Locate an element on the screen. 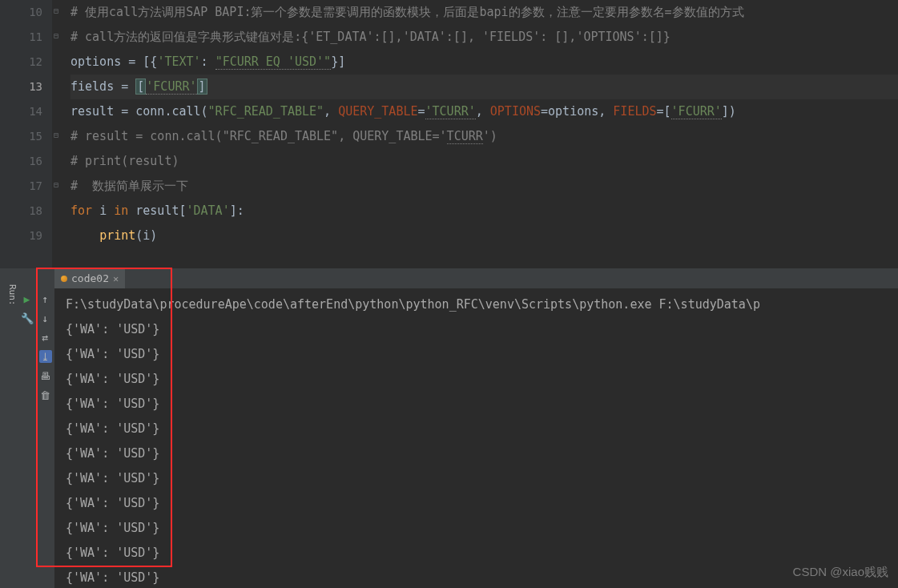  code-line: # print(result) is located at coordinates (484, 162).